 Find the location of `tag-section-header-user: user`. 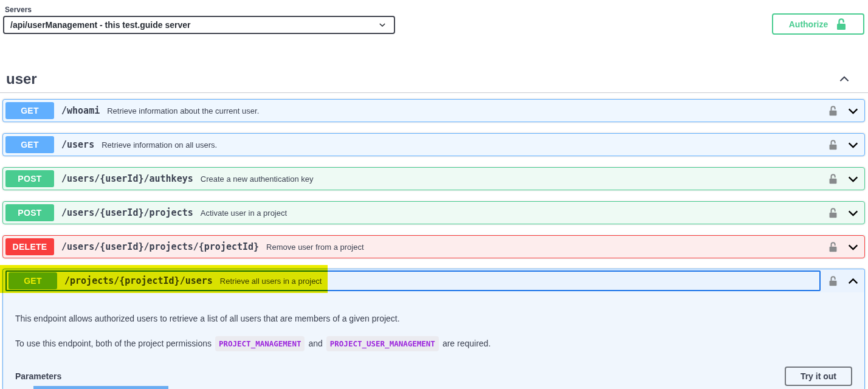

tag-section-header-user: user is located at coordinates (434, 79).